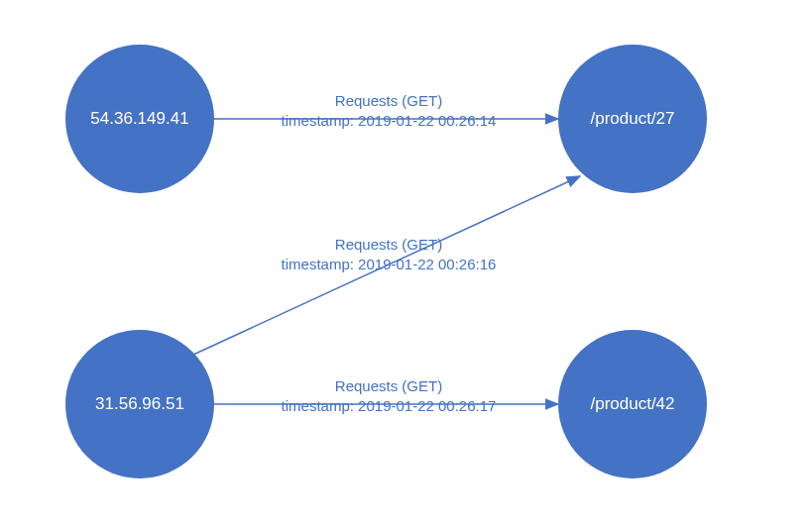  I want to click on node-ip1-label: 54.36.149.41, so click(139, 119).